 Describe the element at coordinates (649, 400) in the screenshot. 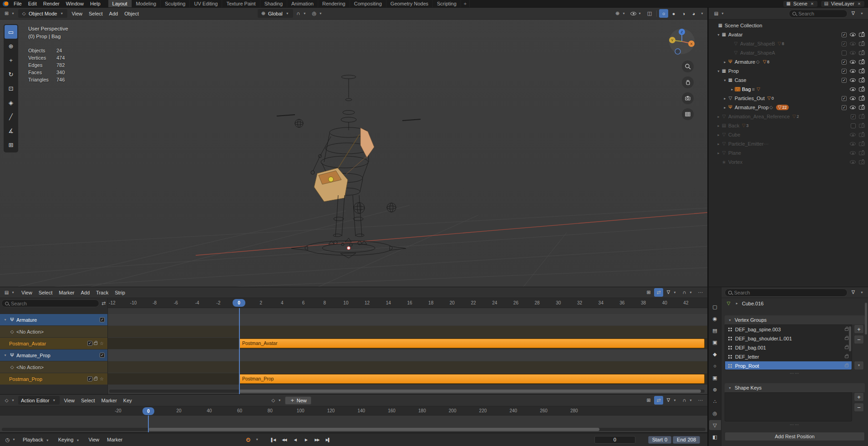

I see `action-view-toggle-button` at that location.